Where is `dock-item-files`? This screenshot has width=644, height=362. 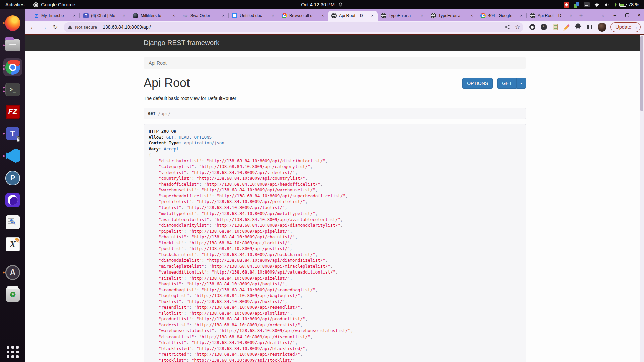
dock-item-files is located at coordinates (13, 45).